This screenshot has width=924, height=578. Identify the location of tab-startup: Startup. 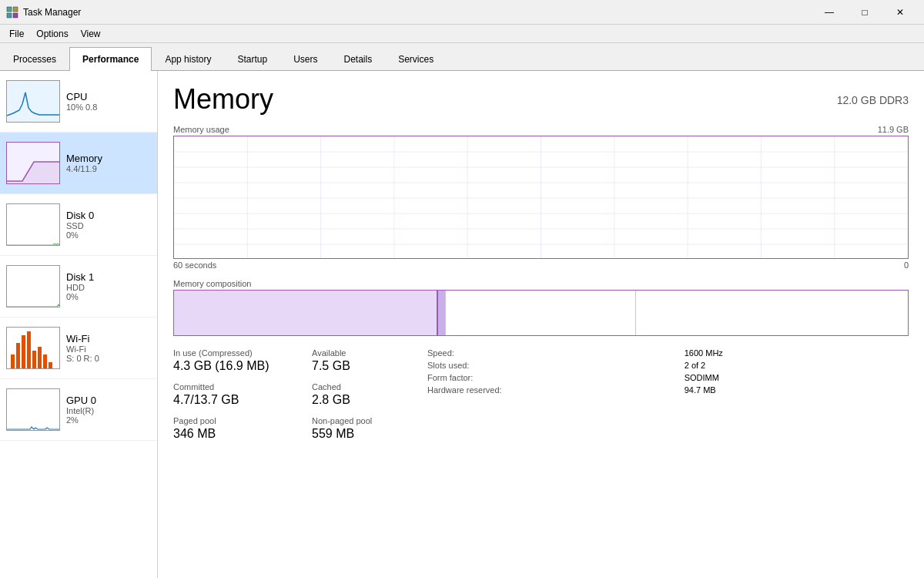
(253, 59).